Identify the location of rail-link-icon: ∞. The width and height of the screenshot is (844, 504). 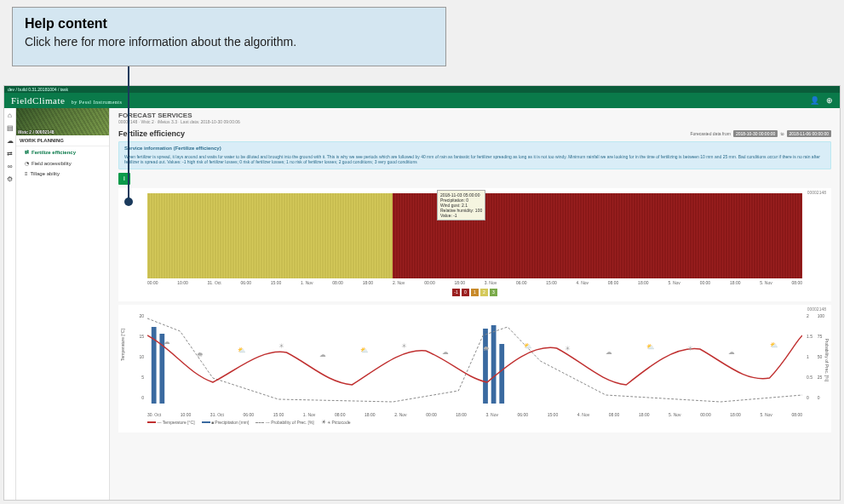
(10, 167).